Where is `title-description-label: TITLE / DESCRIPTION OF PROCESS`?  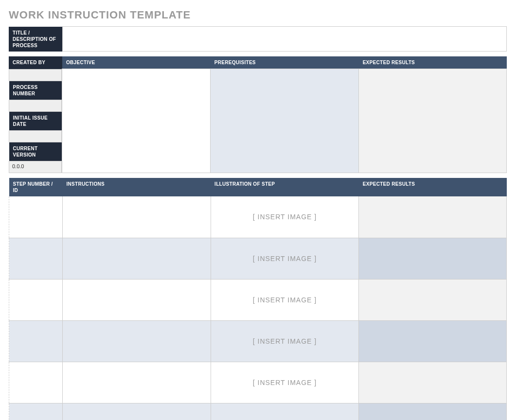 title-description-label: TITLE / DESCRIPTION OF PROCESS is located at coordinates (36, 39).